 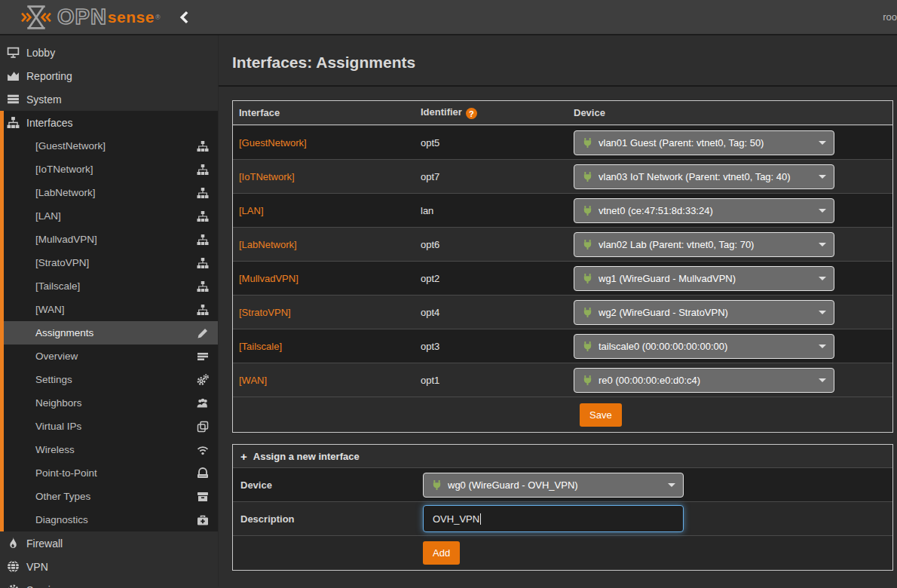 What do you see at coordinates (111, 193) in the screenshot?
I see `sidebar-item-labnetwork: [LabNetwork]` at bounding box center [111, 193].